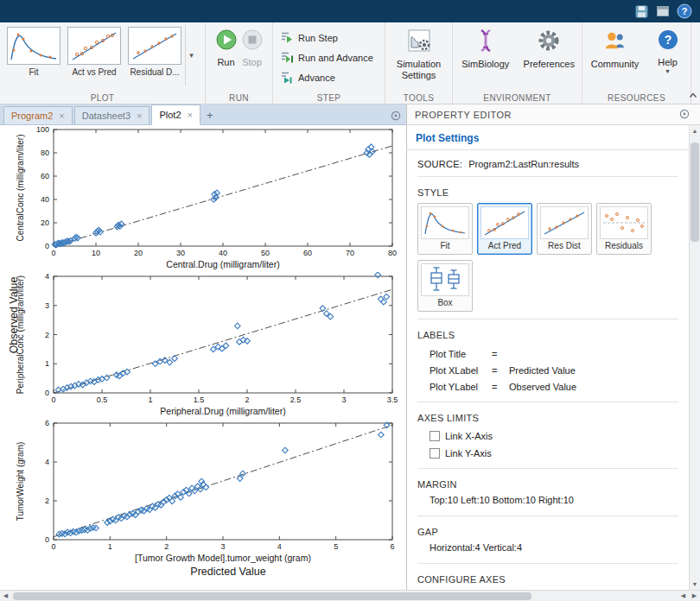 This screenshot has height=601, width=700. I want to click on svg-text:Peripheral.Drug (milligram/lit: Peripheral.Drug (milligram/liter), so click(223, 411).